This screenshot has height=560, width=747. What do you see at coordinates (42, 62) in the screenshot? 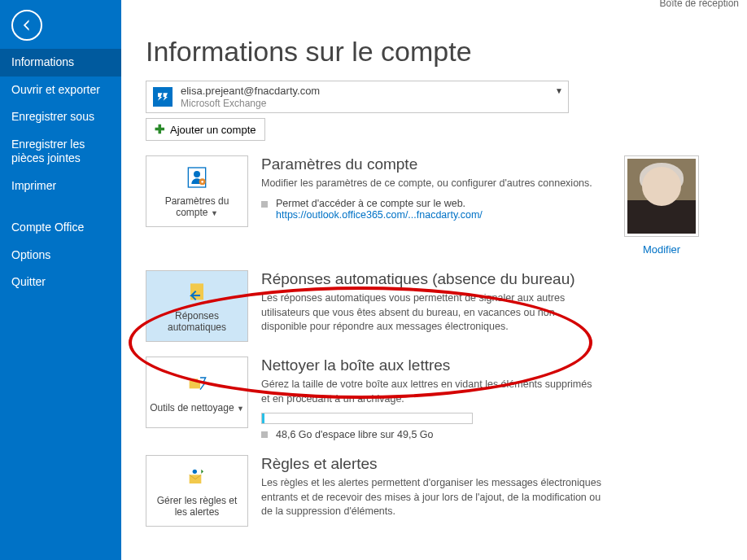
I see `sidebar-item-label: Informations` at bounding box center [42, 62].